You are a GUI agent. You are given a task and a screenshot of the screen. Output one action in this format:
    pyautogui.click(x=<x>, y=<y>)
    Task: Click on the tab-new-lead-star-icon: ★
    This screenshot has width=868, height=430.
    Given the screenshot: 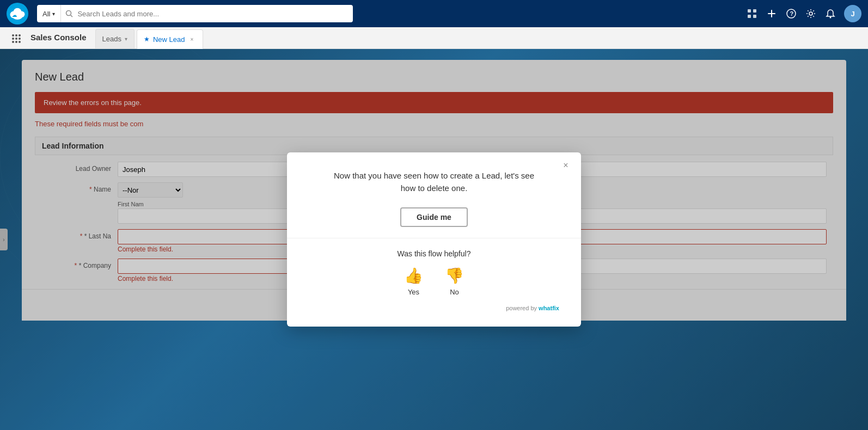 What is the action you would take?
    pyautogui.click(x=147, y=39)
    